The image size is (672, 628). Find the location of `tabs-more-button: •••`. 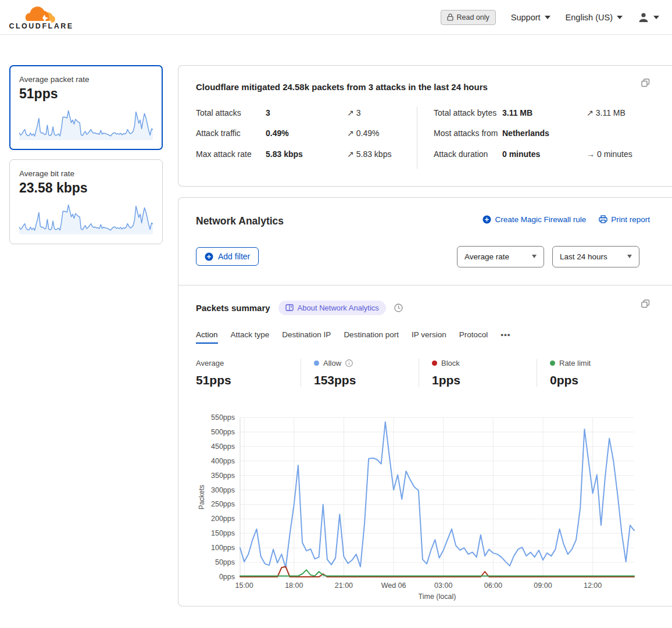

tabs-more-button: ••• is located at coordinates (506, 337).